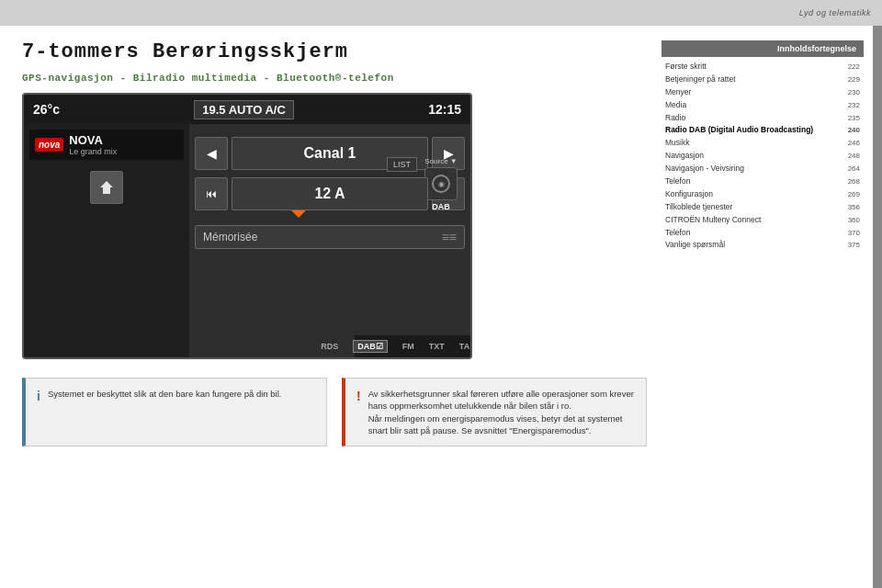 The height and width of the screenshot is (588, 882). What do you see at coordinates (330, 241) in the screenshot?
I see `screen-main-panel: LIST Source ▼ ◉ DAB ◀ C` at bounding box center [330, 241].